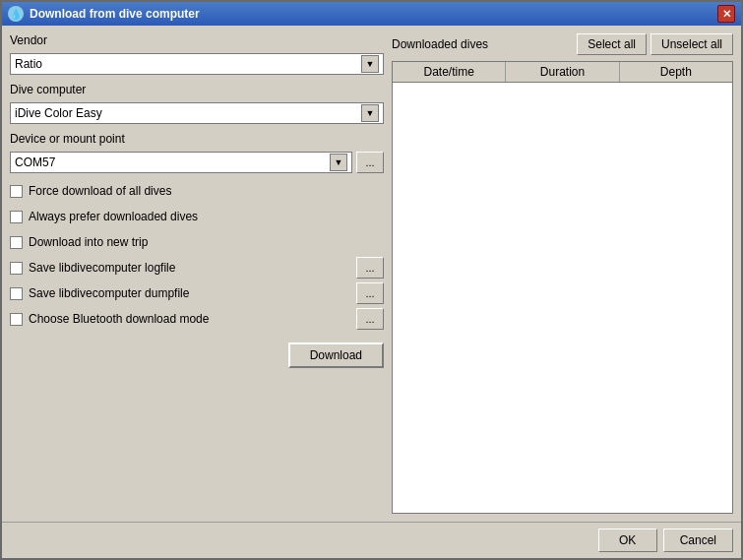  I want to click on title-bar-left: 💧 Download from dive computer, so click(104, 14).